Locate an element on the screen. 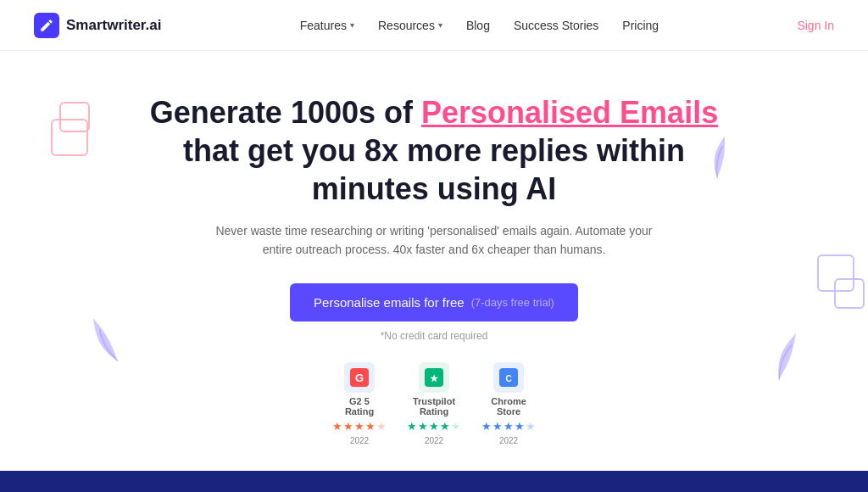  cta-main-text: Personalise emails for free is located at coordinates (389, 302).